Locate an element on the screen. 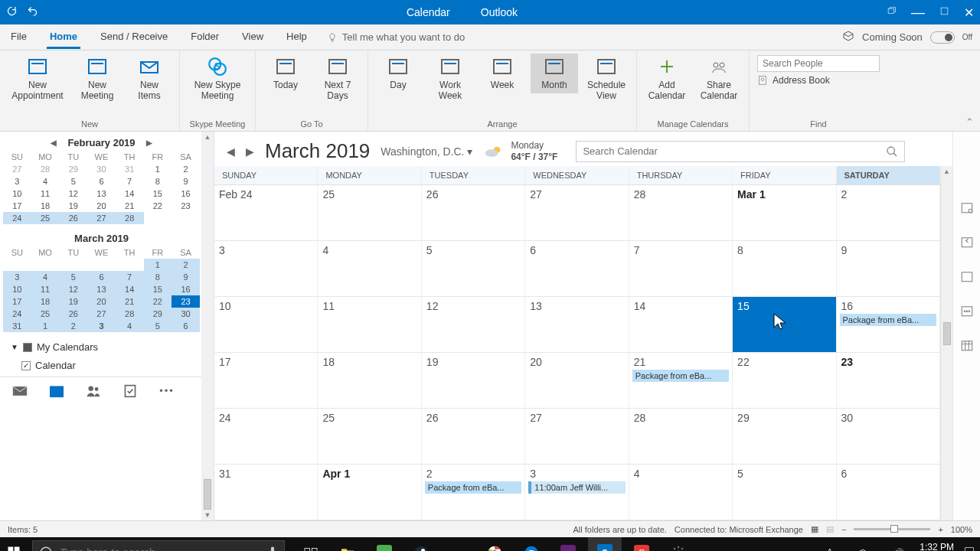 The height and width of the screenshot is (551, 980). vs-icon: ∞ is located at coordinates (568, 544).